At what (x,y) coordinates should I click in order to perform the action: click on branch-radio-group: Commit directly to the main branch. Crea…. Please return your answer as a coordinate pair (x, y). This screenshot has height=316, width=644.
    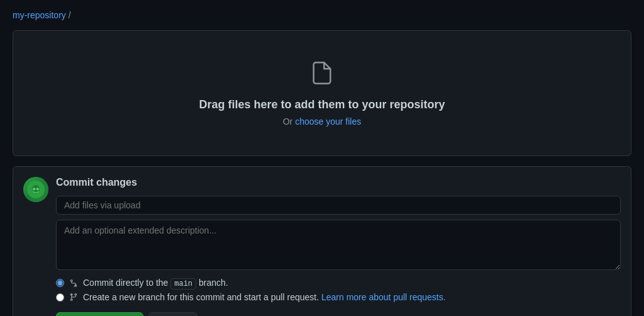
    Looking at the image, I should click on (338, 290).